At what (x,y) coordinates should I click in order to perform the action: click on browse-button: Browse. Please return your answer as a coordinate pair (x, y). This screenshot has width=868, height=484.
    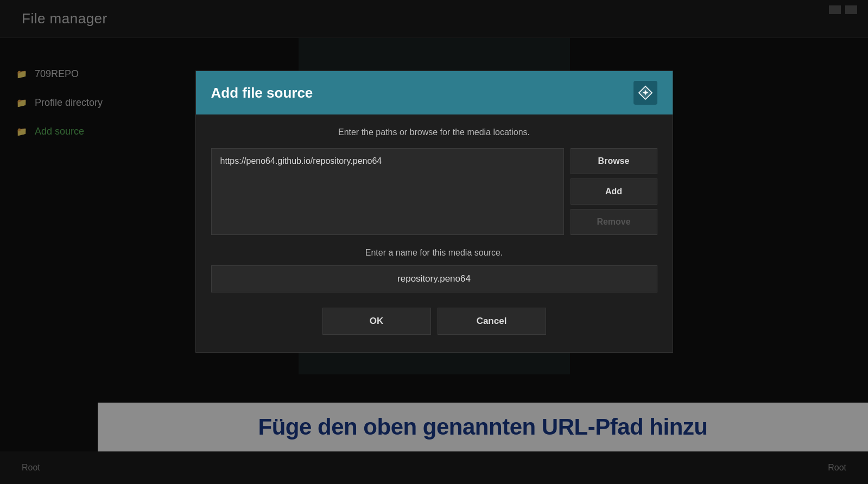
    Looking at the image, I should click on (614, 161).